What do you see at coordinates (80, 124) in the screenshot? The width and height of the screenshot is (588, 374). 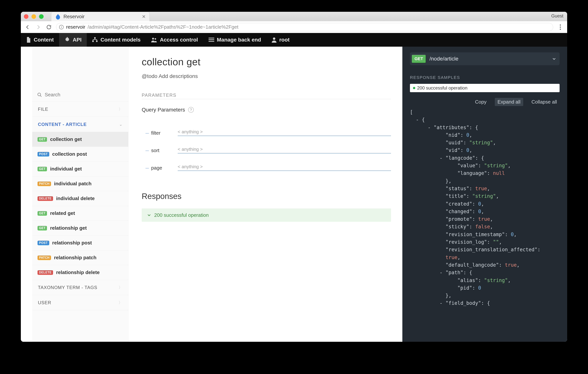 I see `sidebar-cat-article: CONTENT - ARTICLE ⌄` at bounding box center [80, 124].